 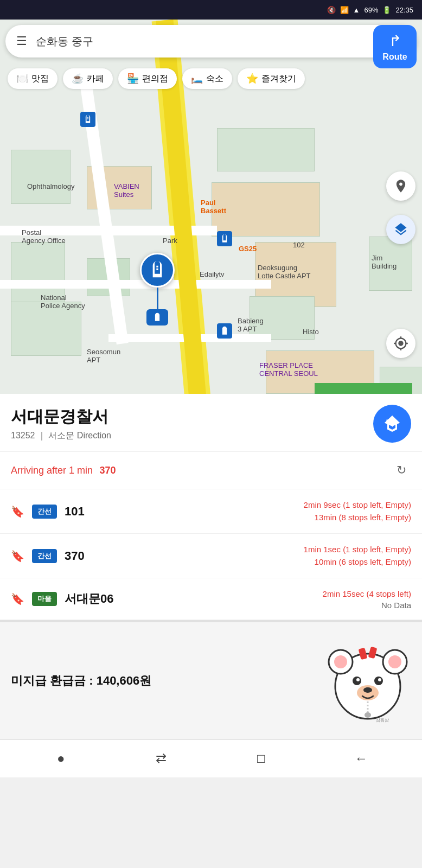 What do you see at coordinates (344, 10) in the screenshot?
I see `wifi-icon: 📶` at bounding box center [344, 10].